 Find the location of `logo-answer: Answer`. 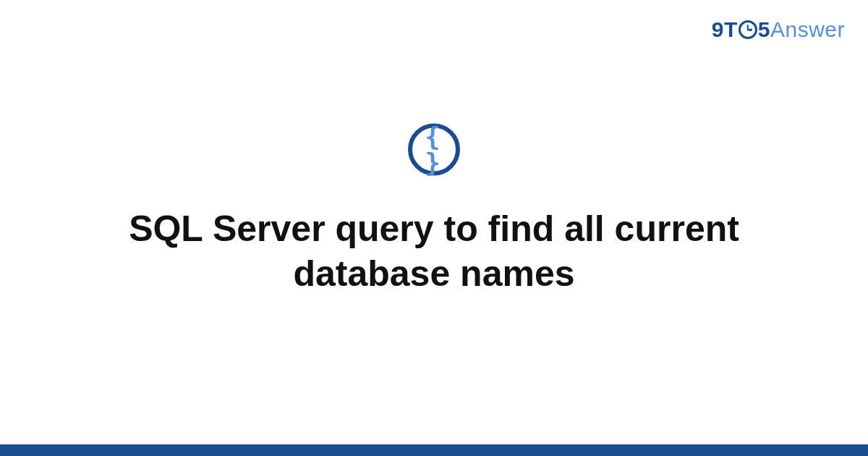

logo-answer: Answer is located at coordinates (807, 30).